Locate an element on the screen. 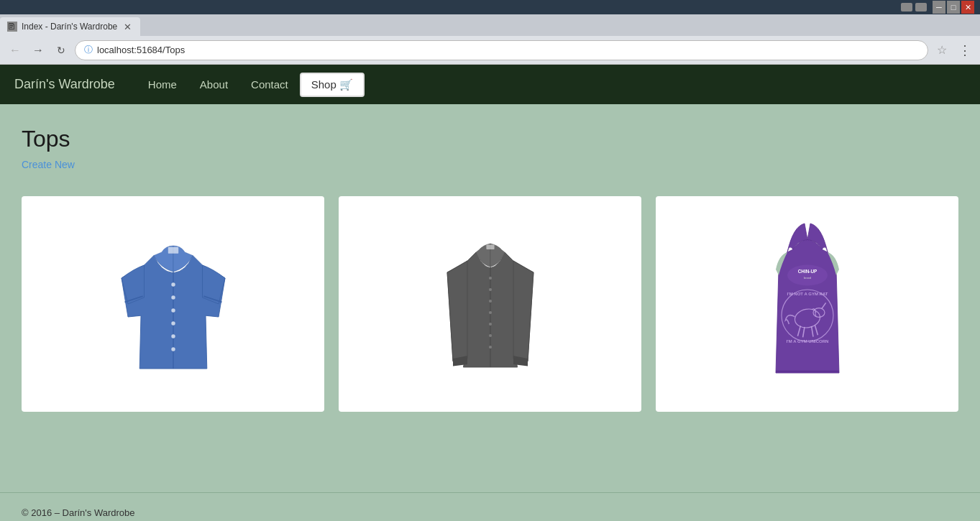  bookmark-button: ☆ is located at coordinates (942, 50).